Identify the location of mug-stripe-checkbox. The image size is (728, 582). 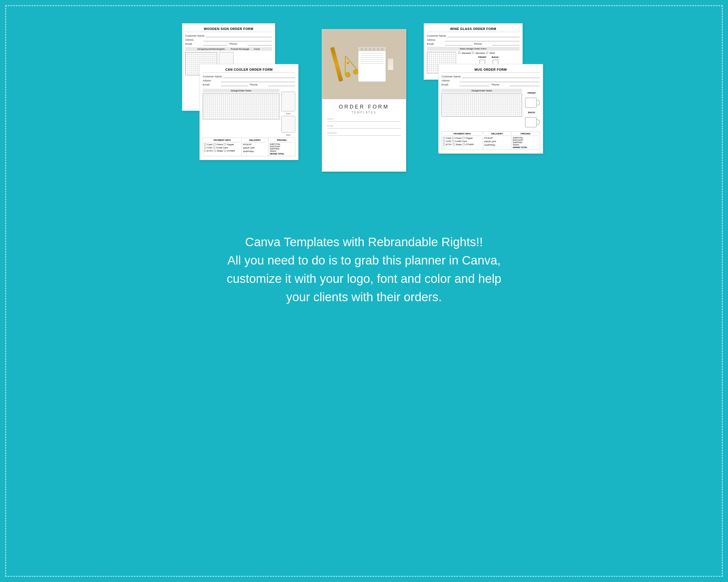
(454, 144).